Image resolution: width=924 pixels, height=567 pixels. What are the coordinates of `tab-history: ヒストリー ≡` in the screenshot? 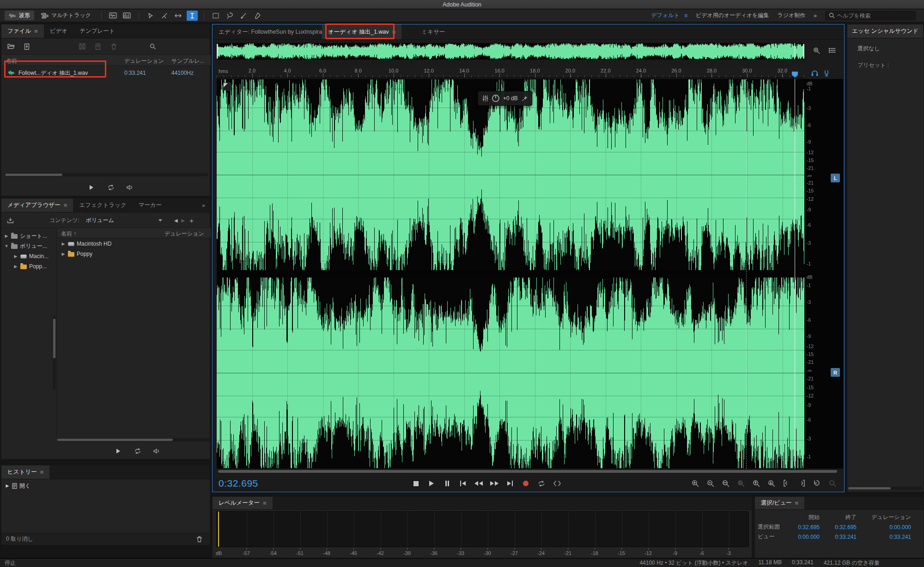 It's located at (25, 472).